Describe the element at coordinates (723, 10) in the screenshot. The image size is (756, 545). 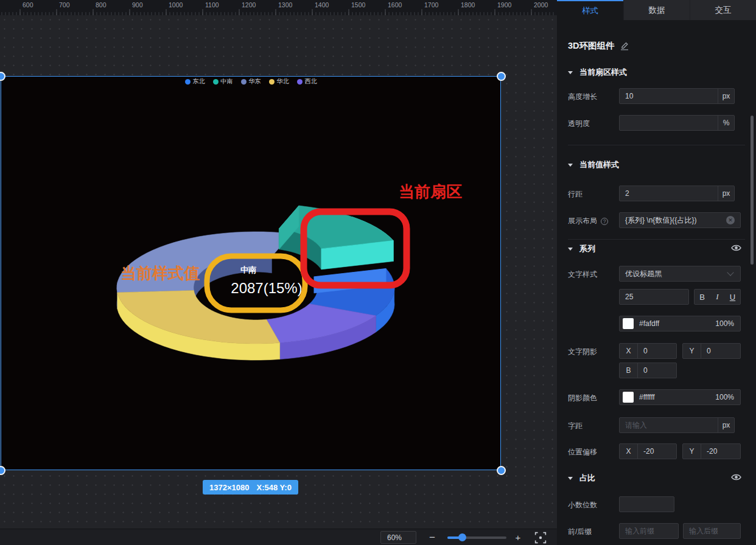
I see `tab-interaction: 交互` at that location.